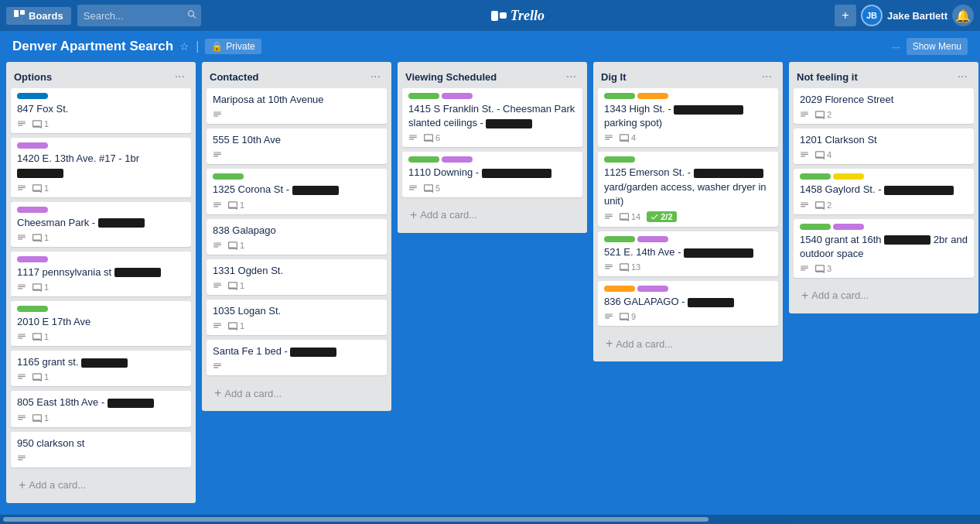  I want to click on add-card-label: Add a card..., so click(57, 485).